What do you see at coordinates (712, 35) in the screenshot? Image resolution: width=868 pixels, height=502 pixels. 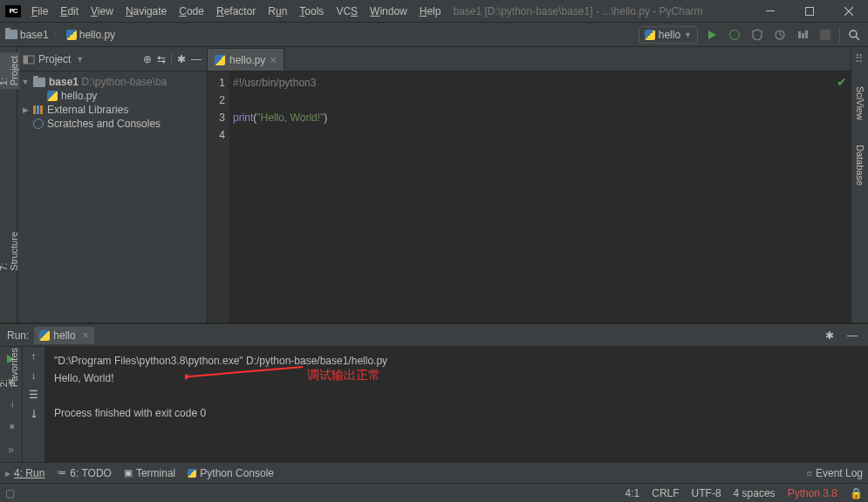 I see `play-icon` at bounding box center [712, 35].